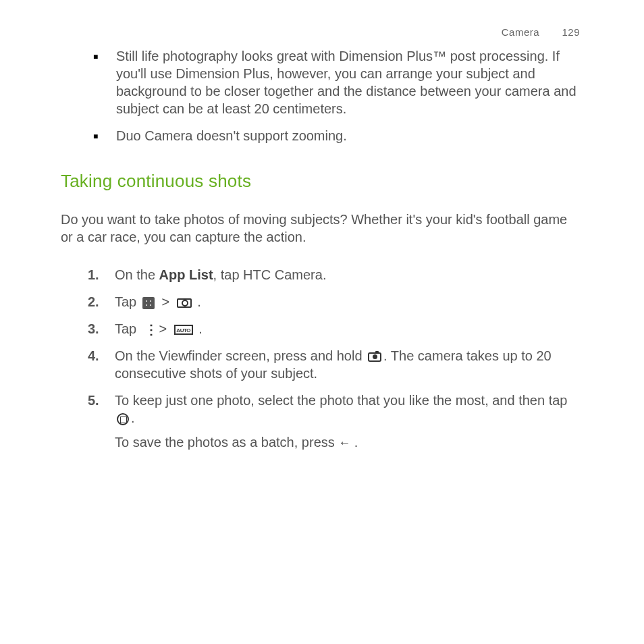 This screenshot has height=644, width=644. I want to click on bullet-text: Still life photography looks great with …, so click(350, 82).